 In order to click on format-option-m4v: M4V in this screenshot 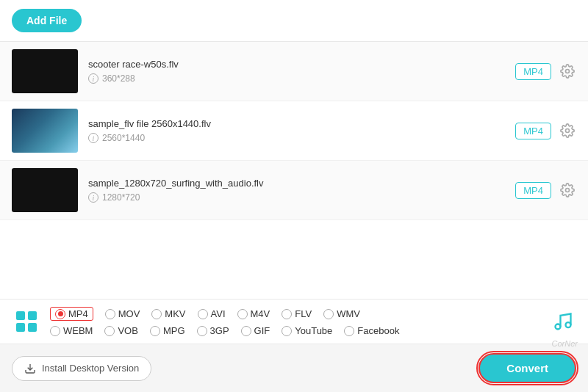, I will do `click(254, 314)`.